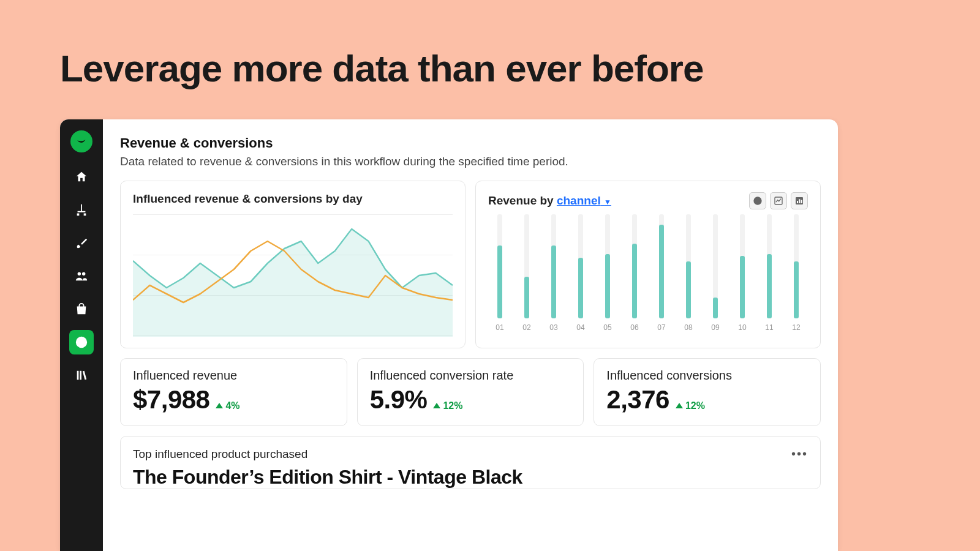 The image size is (980, 551). I want to click on bar-chart: 010203040506070809101112, so click(648, 276).